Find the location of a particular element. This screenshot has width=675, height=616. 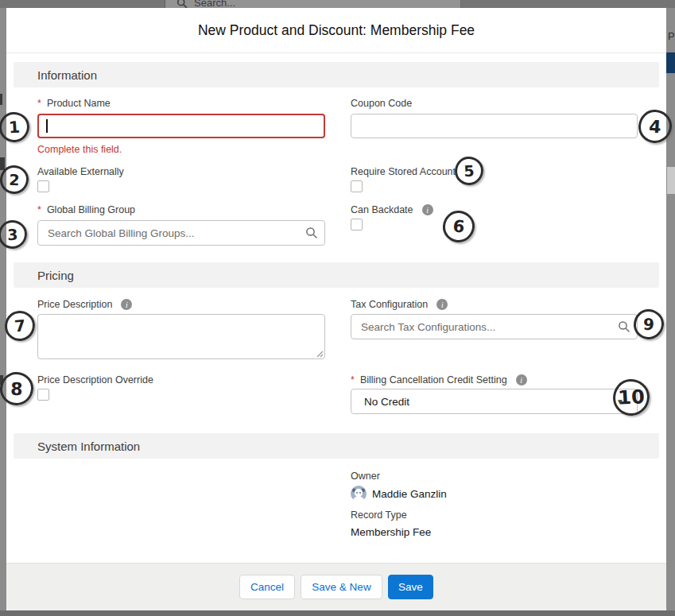

section-pricing: Pricing is located at coordinates (336, 275).